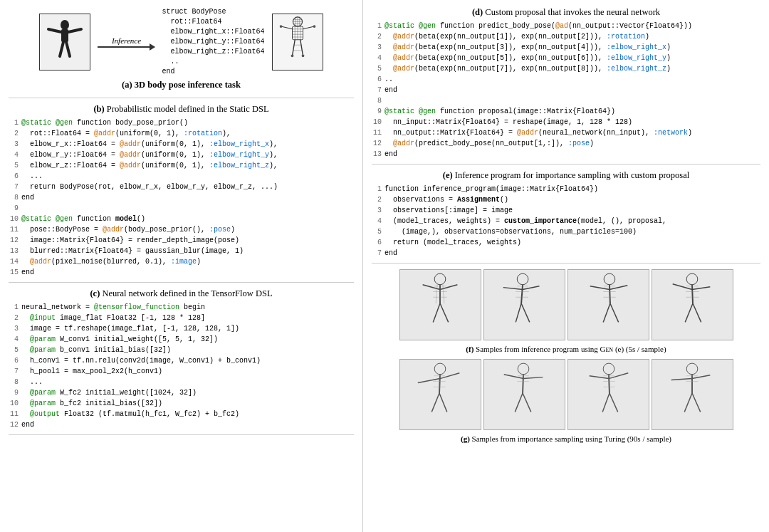 The height and width of the screenshot is (532, 769). I want to click on pose-image-f3, so click(608, 305).